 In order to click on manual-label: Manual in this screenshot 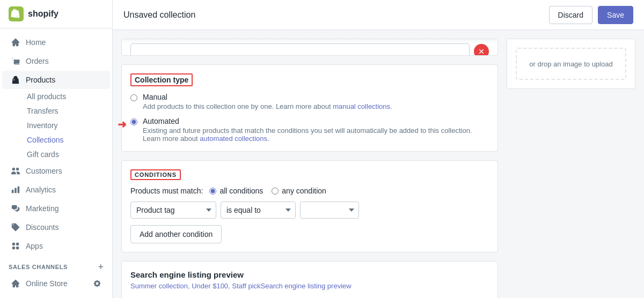, I will do `click(267, 97)`.